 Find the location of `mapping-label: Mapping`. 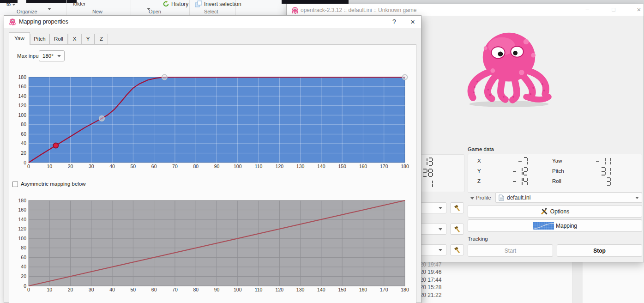

mapping-label: Mapping is located at coordinates (566, 226).